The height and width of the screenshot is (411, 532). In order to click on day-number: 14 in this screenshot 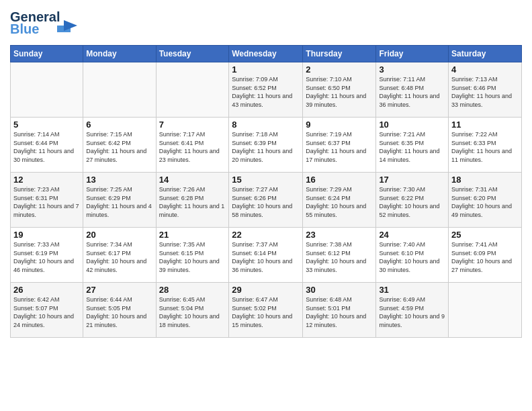, I will do `click(193, 180)`.